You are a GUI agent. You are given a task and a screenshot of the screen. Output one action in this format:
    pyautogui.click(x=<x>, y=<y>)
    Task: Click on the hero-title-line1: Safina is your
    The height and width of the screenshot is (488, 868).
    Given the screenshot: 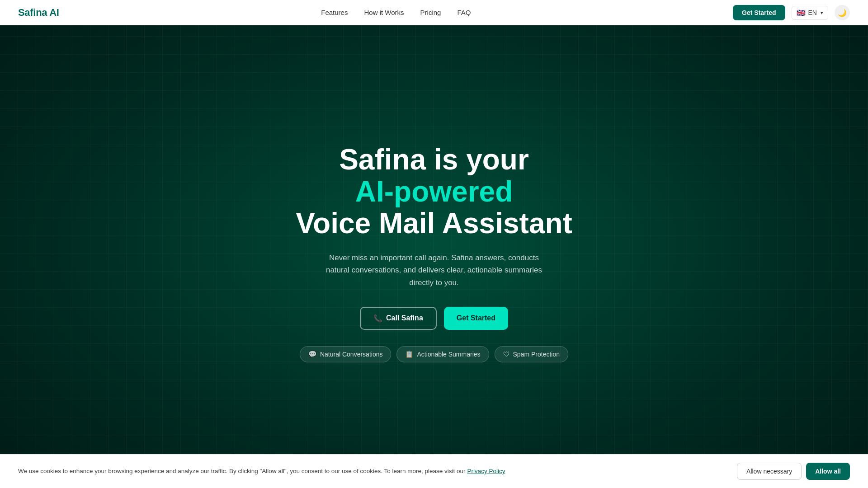 What is the action you would take?
    pyautogui.click(x=434, y=160)
    